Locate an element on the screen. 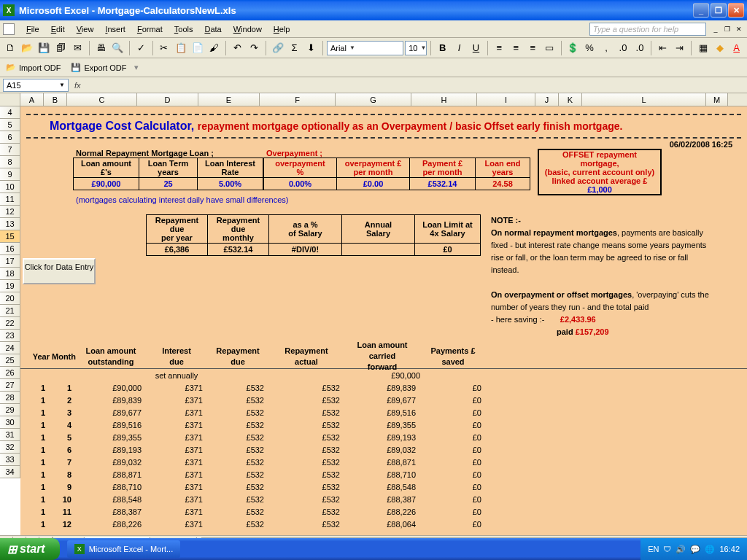 Image resolution: width=747 pixels, height=560 pixels. fill-color-button: ◆ is located at coordinates (719, 48).